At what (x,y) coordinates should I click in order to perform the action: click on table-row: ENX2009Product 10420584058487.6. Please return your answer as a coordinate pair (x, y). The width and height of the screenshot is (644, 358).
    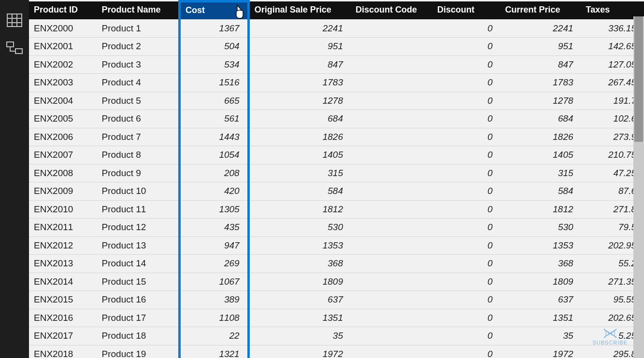
    Looking at the image, I should click on (336, 192).